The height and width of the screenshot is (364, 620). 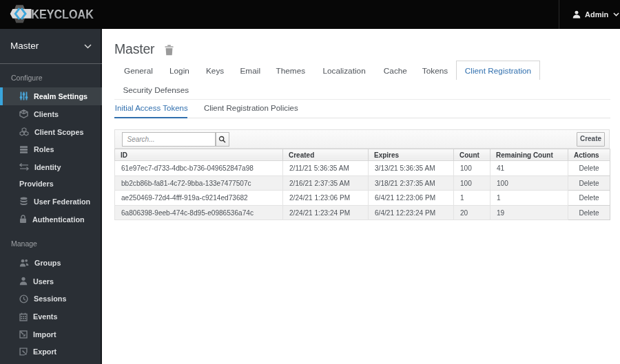 I want to click on svg-text: KEYCLOAK, so click(x=62, y=14).